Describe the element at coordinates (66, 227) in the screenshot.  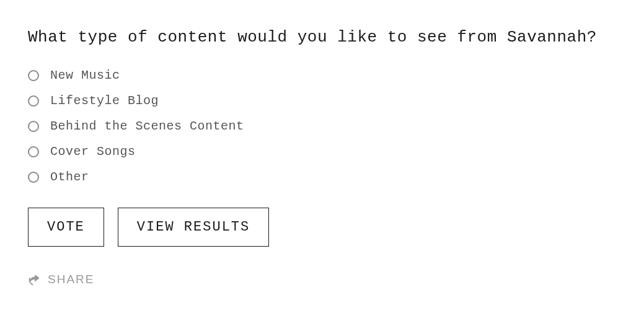
I see `vote-button: VOTE` at that location.